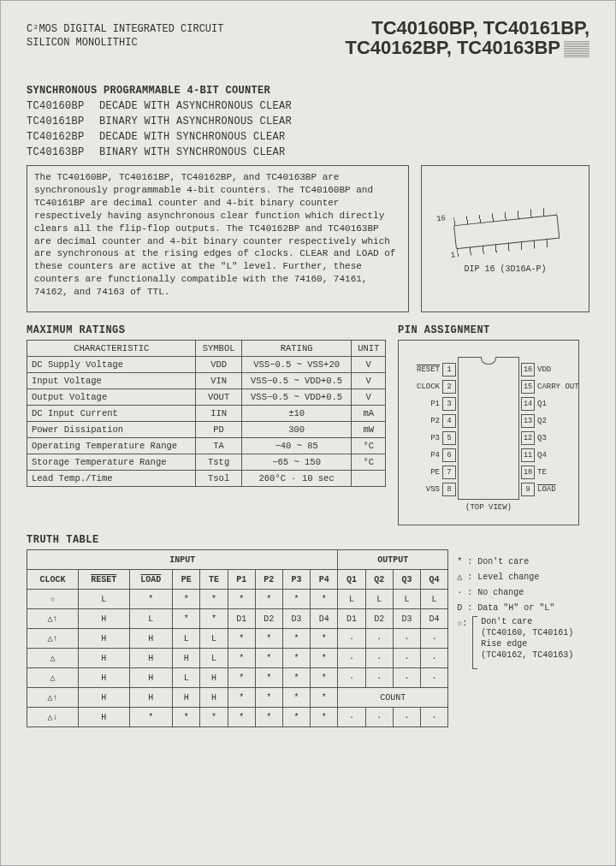 This screenshot has width=616, height=866. I want to click on pin-label: VDD, so click(544, 370).